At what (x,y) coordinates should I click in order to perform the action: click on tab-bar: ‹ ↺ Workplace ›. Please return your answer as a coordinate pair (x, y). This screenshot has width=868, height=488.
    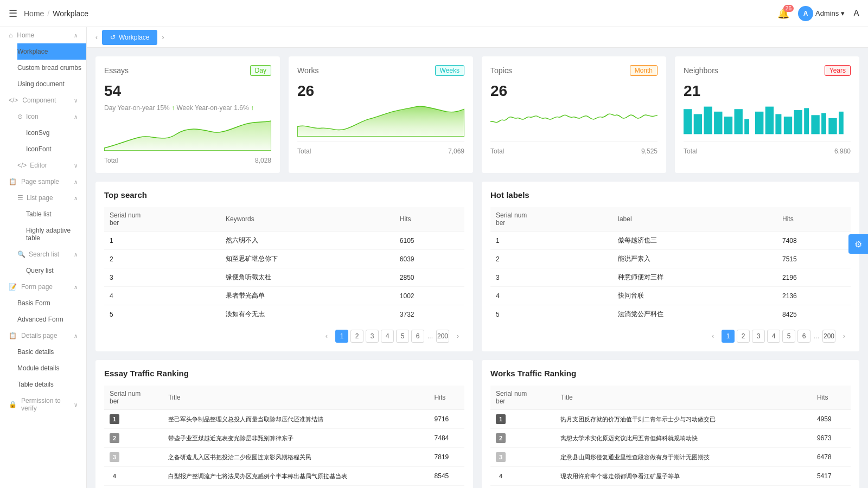
    Looking at the image, I should click on (477, 37).